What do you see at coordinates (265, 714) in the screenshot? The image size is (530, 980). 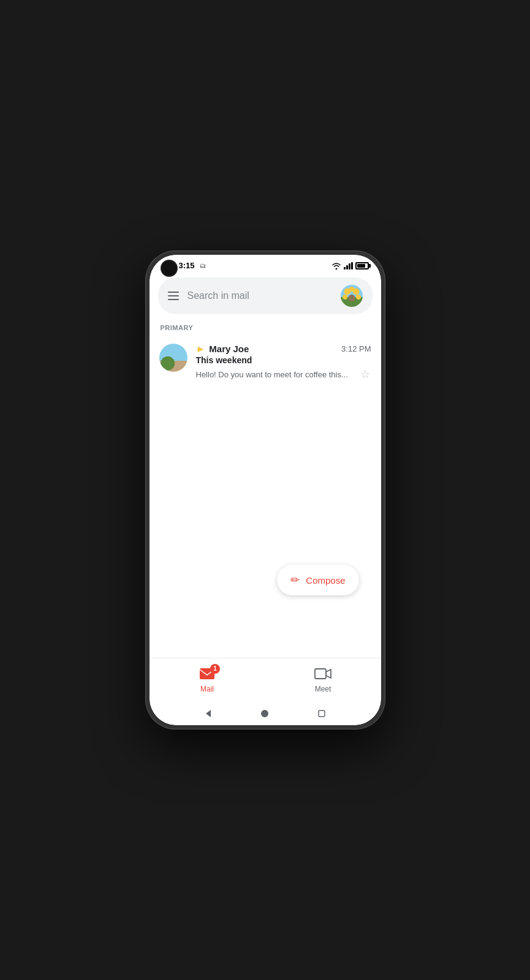 I see `home-button` at bounding box center [265, 714].